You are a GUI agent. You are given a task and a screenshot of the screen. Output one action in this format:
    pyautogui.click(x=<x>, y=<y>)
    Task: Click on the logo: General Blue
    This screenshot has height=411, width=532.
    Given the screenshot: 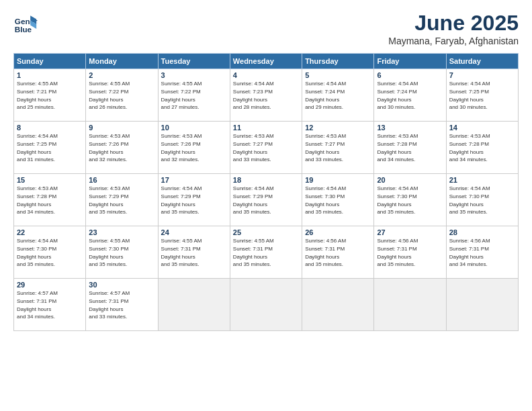 What is the action you would take?
    pyautogui.click(x=27, y=23)
    